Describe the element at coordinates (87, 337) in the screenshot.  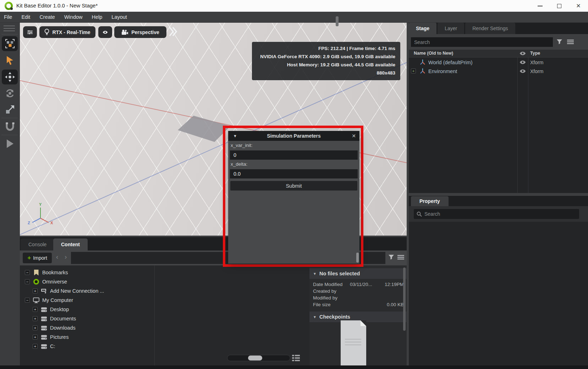
I see `tree-item-pictures: + Pictures` at that location.